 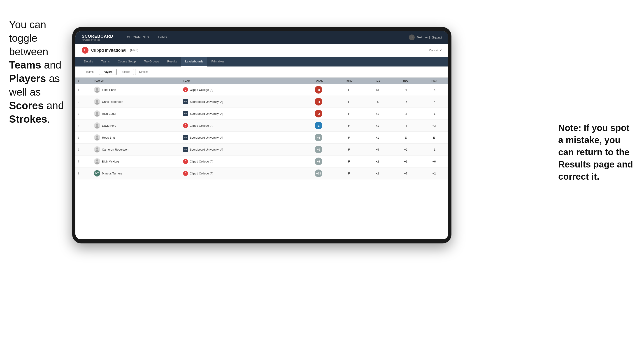 I want to click on player-avatar: MT, so click(x=97, y=173).